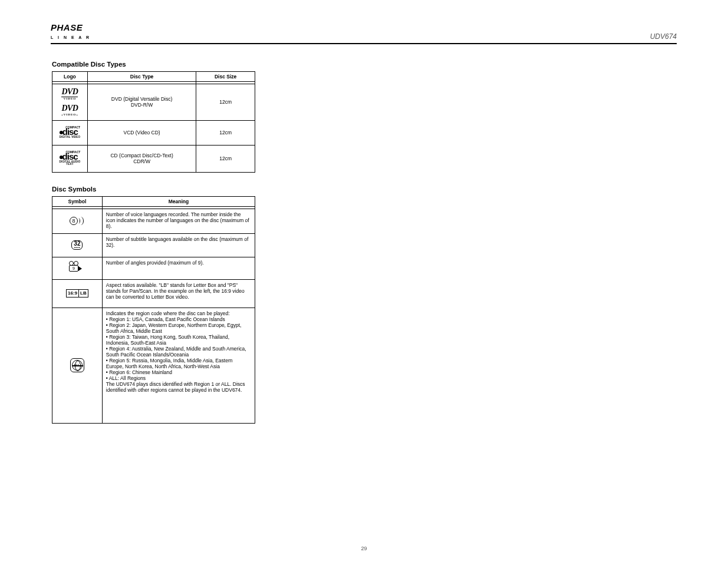 Image resolution: width=728 pixels, height=562 pixels. I want to click on t2-header-symbol: Symbol, so click(78, 201).